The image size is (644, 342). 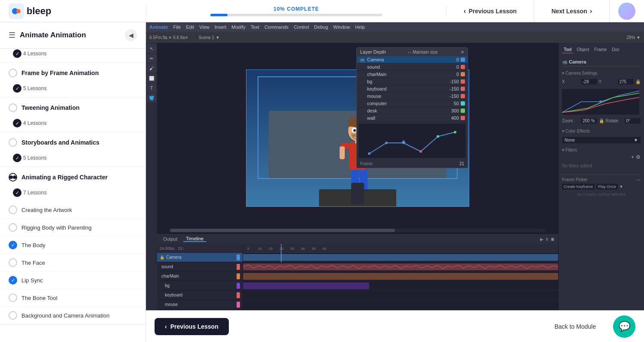 What do you see at coordinates (401, 277) in the screenshot?
I see `timeline-frames: 5 10 15 20 25 30 35 40` at bounding box center [401, 277].